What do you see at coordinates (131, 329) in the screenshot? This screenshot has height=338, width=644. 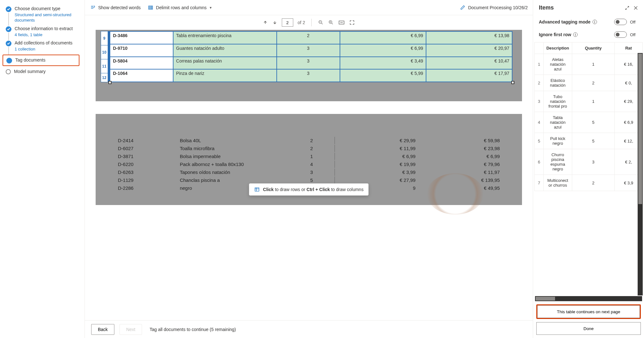 I see `next-button: Next` at bounding box center [131, 329].